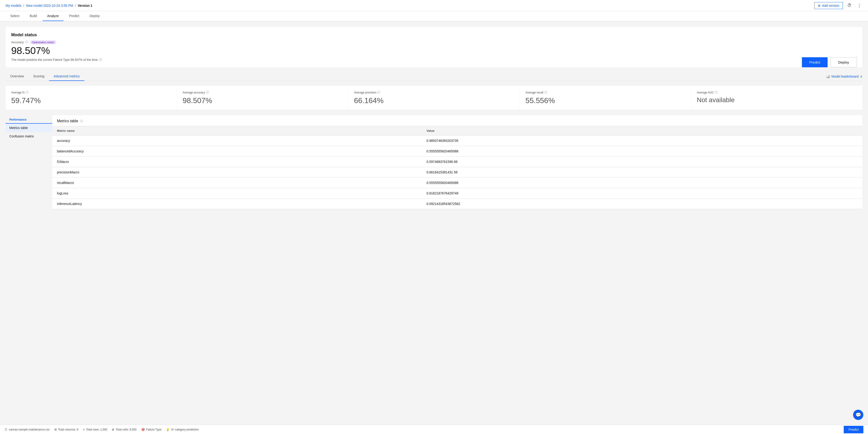  Describe the element at coordinates (859, 5) in the screenshot. I see `more-options-button: ⋮` at that location.